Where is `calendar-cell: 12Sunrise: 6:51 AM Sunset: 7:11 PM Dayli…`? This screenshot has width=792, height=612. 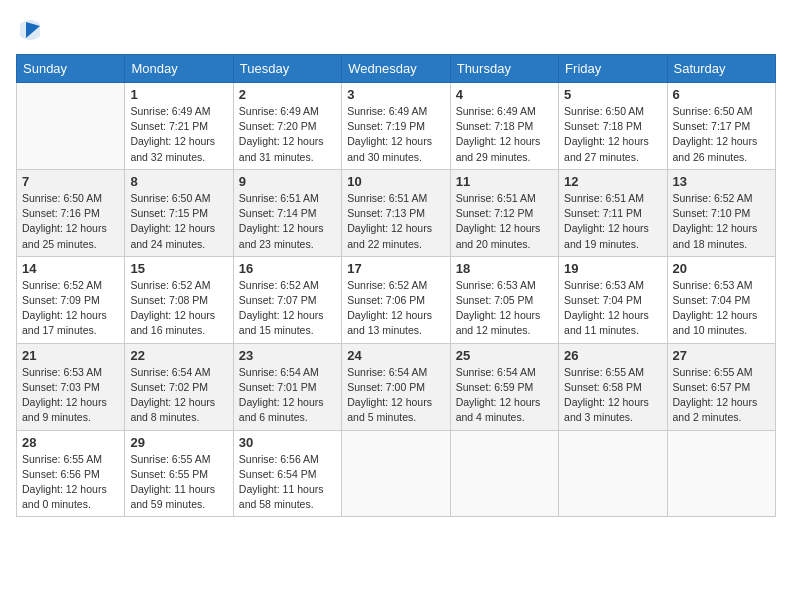
calendar-cell: 12Sunrise: 6:51 AM Sunset: 7:11 PM Dayli… is located at coordinates (613, 212).